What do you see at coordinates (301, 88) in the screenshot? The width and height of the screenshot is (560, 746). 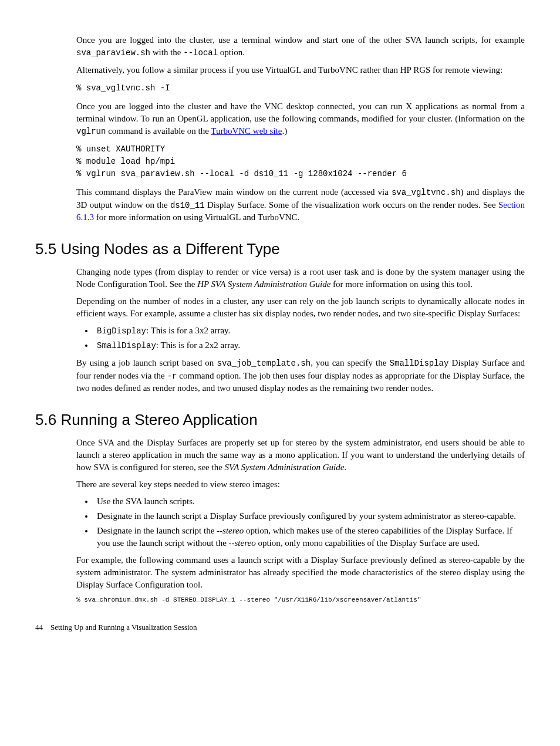 I see `code-block: % sva_vgltvnc.sh -I` at bounding box center [301, 88].